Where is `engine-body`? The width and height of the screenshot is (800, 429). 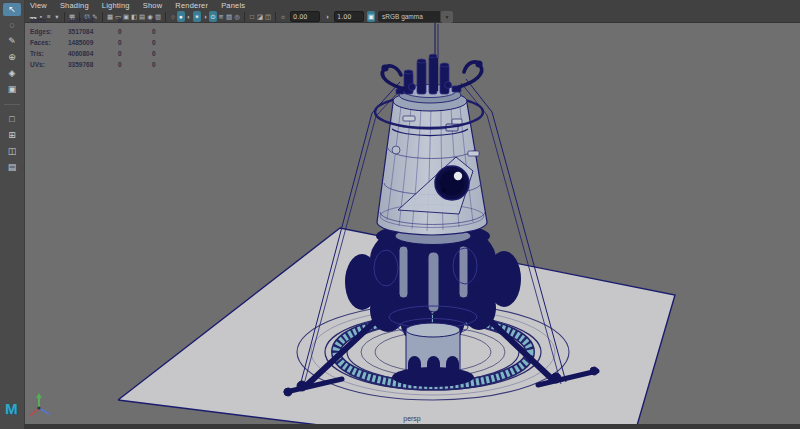 engine-body is located at coordinates (432, 164).